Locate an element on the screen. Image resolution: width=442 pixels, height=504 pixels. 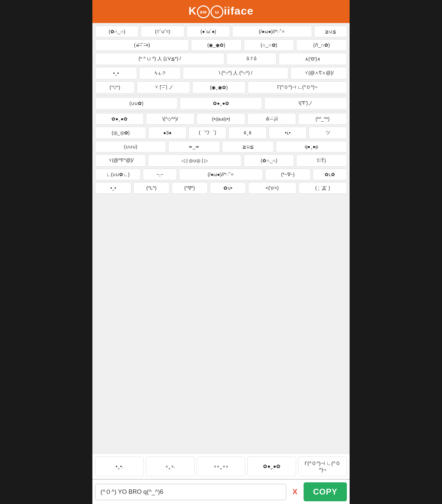
bottom-face-btn: ∘∘ˬ∘∘ is located at coordinates (221, 466).